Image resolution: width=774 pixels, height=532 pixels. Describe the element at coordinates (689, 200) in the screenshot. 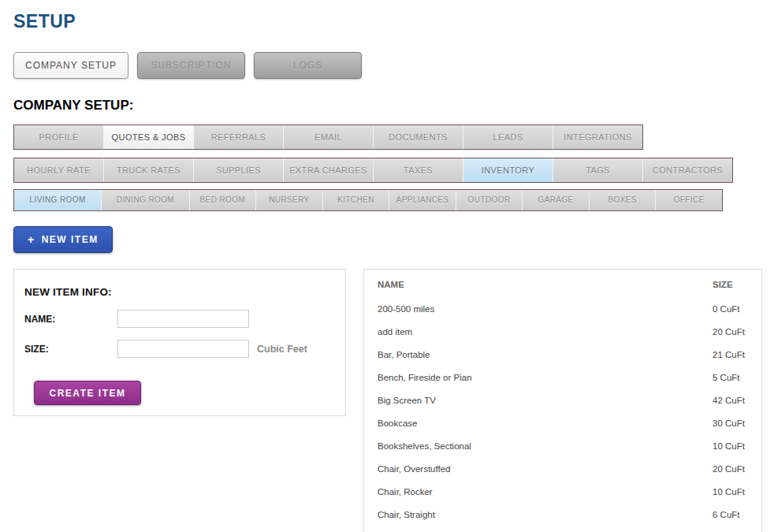

I see `tab-office: OFFICE` at that location.